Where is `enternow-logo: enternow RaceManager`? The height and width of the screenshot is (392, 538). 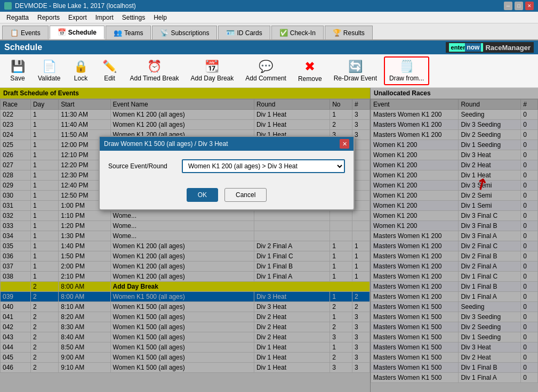
enternow-logo: enternow RaceManager is located at coordinates (489, 47).